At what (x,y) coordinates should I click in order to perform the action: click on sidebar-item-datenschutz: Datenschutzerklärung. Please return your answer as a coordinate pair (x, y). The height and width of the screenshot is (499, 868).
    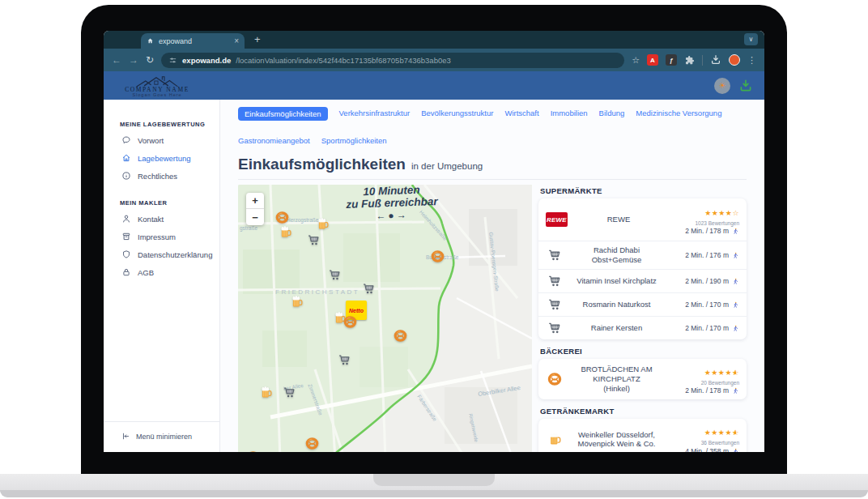
    Looking at the image, I should click on (162, 254).